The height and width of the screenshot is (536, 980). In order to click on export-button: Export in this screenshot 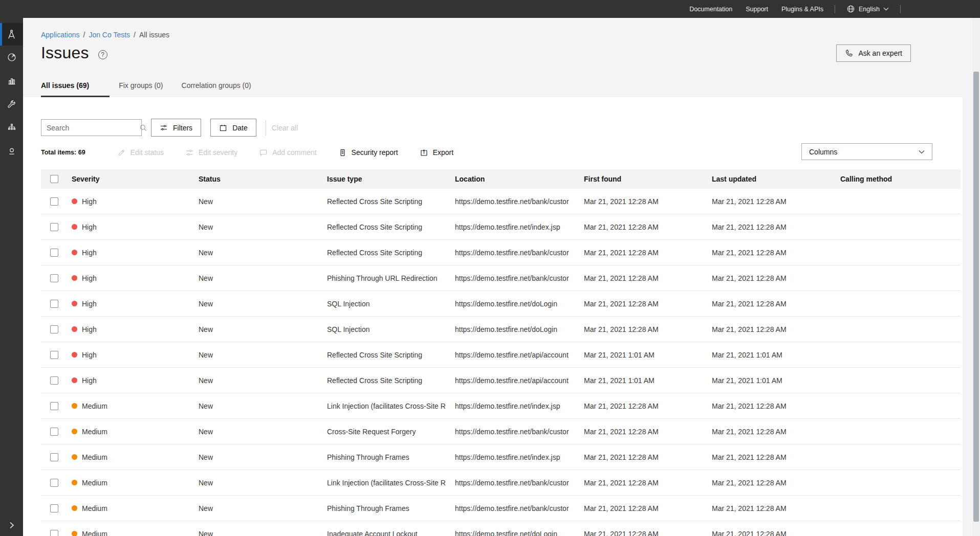, I will do `click(437, 152)`.